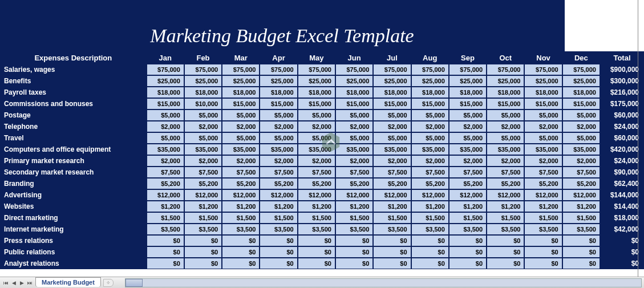  I want to click on header-dec: Dec, so click(581, 58).